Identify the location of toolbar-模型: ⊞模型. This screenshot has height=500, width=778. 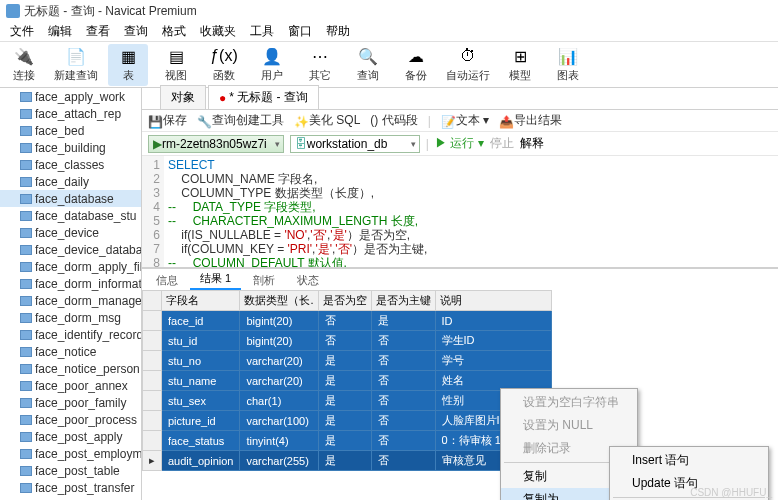
(520, 65).